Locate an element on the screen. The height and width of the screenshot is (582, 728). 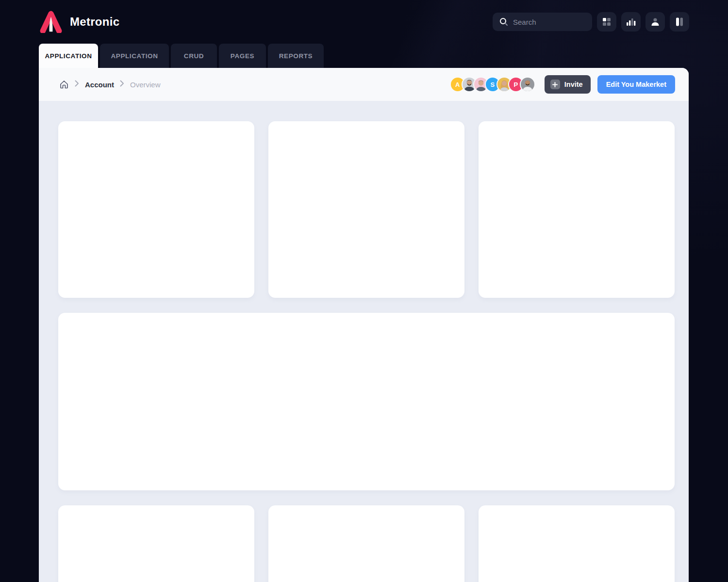
header-controls is located at coordinates (591, 22).